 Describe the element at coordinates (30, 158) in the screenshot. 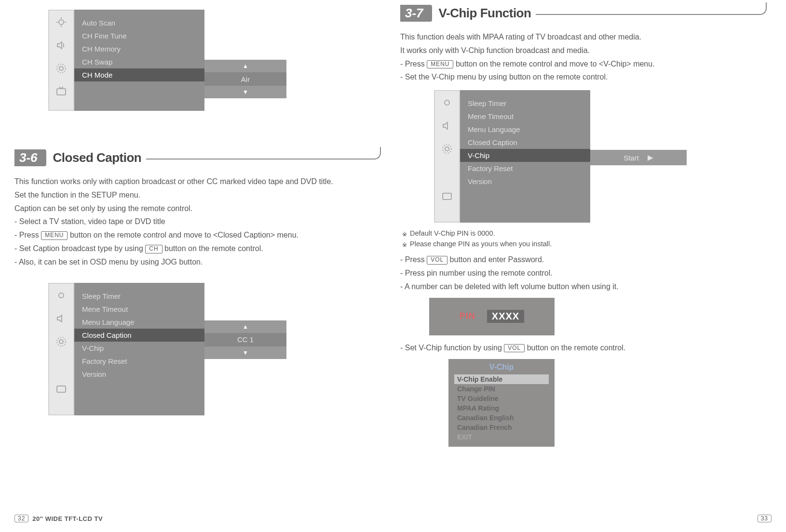

I see `section-number: 3-6` at that location.